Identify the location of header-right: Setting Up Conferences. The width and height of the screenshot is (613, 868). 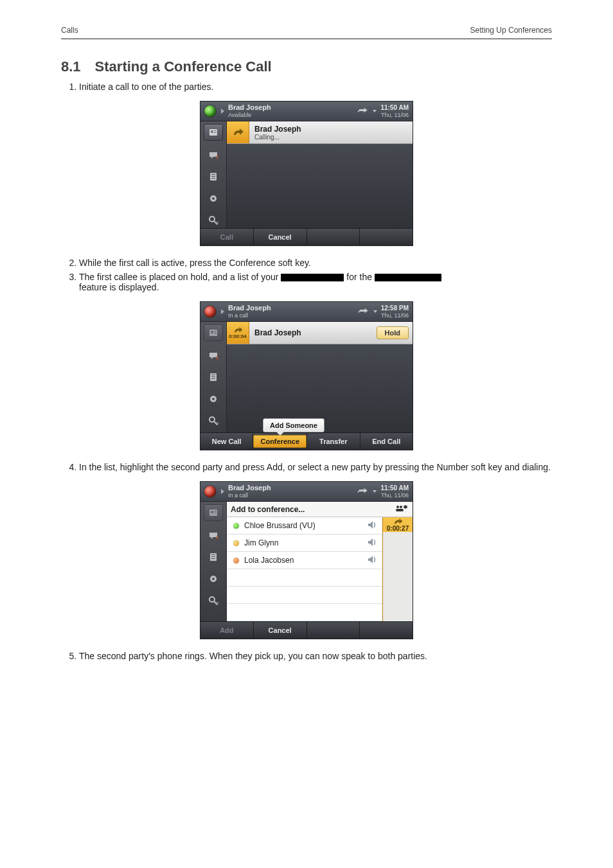
(511, 30).